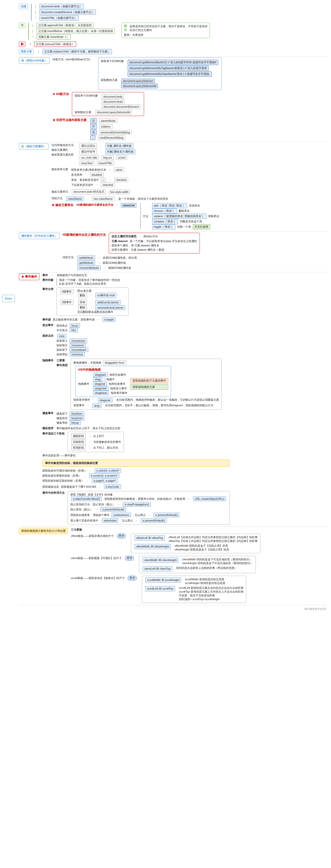 This screenshot has height=868, width=331. Describe the element at coordinates (136, 429) in the screenshot. I see `event-flow-row: 顺应程序 事件触发时会经历从上到下，再从下到上的流过过程` at that location.